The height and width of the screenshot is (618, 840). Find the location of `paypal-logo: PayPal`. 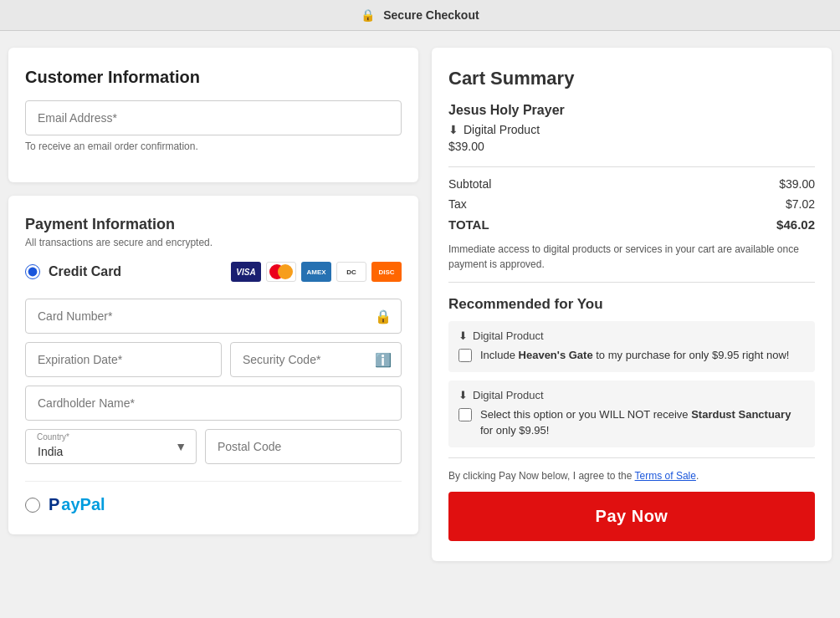

paypal-logo: PayPal is located at coordinates (77, 505).